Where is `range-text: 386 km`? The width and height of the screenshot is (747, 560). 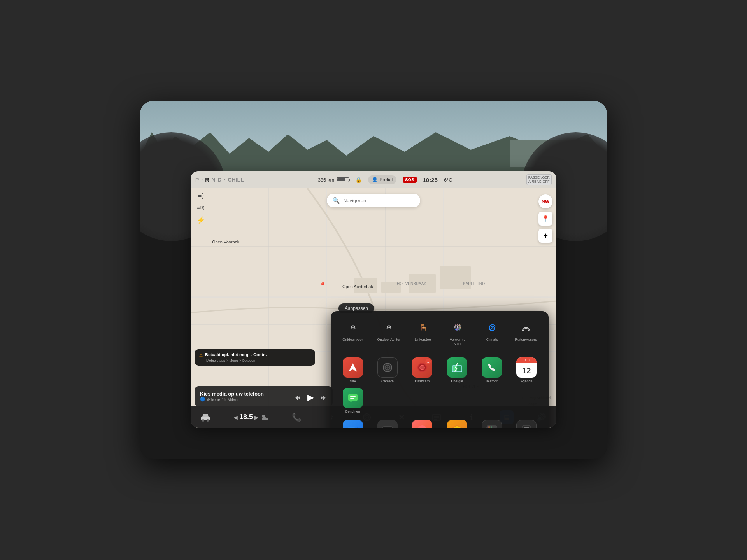
range-text: 386 km is located at coordinates (326, 180).